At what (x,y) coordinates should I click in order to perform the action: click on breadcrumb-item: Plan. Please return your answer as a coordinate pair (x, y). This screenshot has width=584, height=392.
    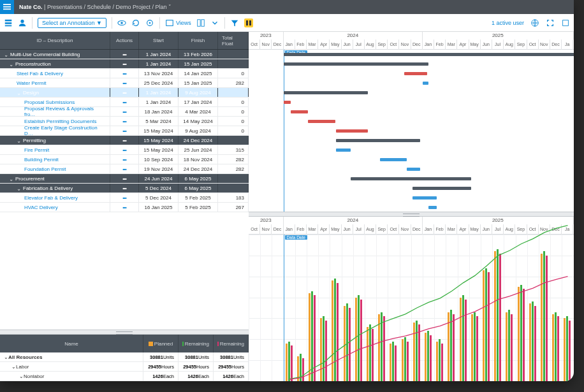
    Looking at the image, I should click on (161, 7).